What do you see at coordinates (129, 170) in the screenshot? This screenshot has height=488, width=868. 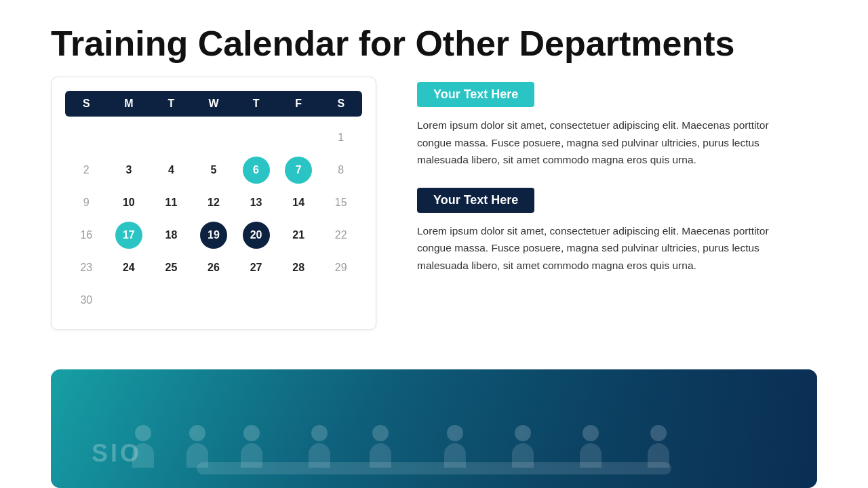 I see `calendar-cell: 3` at bounding box center [129, 170].